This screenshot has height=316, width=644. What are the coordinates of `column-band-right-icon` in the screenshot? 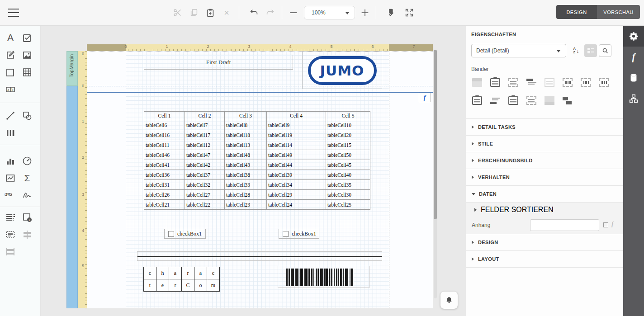 It's located at (604, 82).